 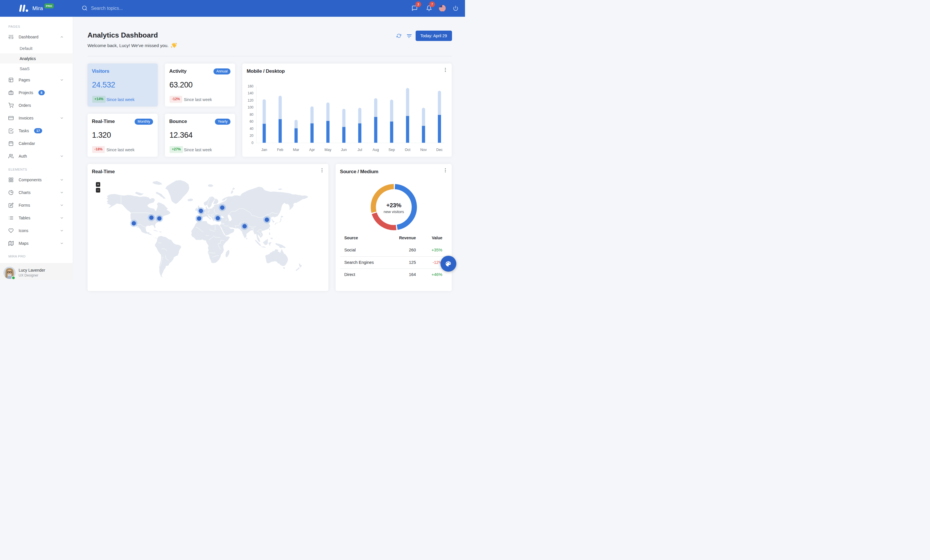 What do you see at coordinates (280, 149) in the screenshot?
I see `svg-text: Feb` at bounding box center [280, 149].